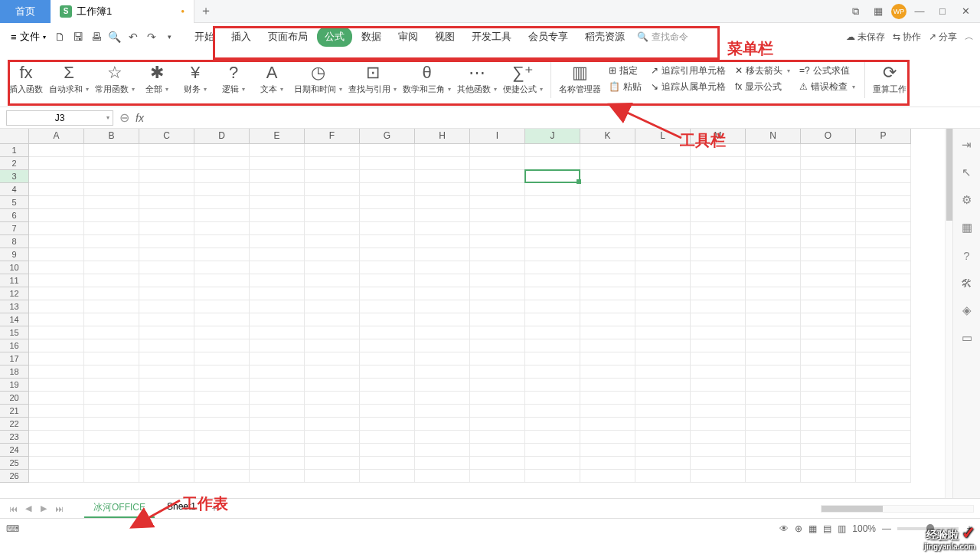 This screenshot has width=980, height=554. I want to click on row-header: 21, so click(15, 411).